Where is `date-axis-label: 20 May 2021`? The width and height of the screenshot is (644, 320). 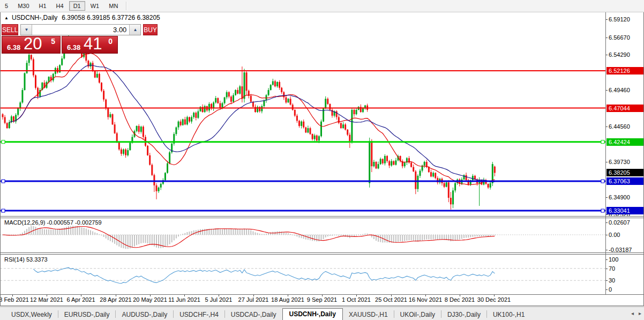
date-axis-label: 20 May 2021 is located at coordinates (150, 300).